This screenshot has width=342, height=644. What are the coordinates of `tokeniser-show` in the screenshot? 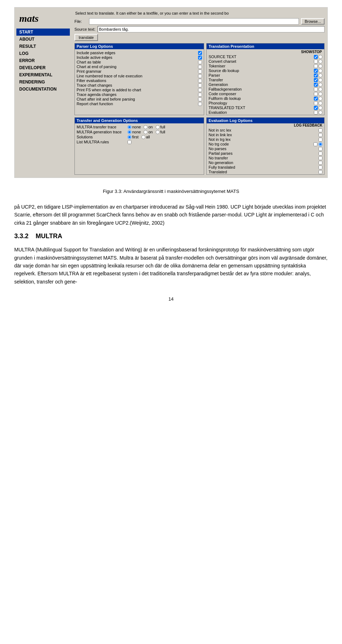 It's located at (316, 66).